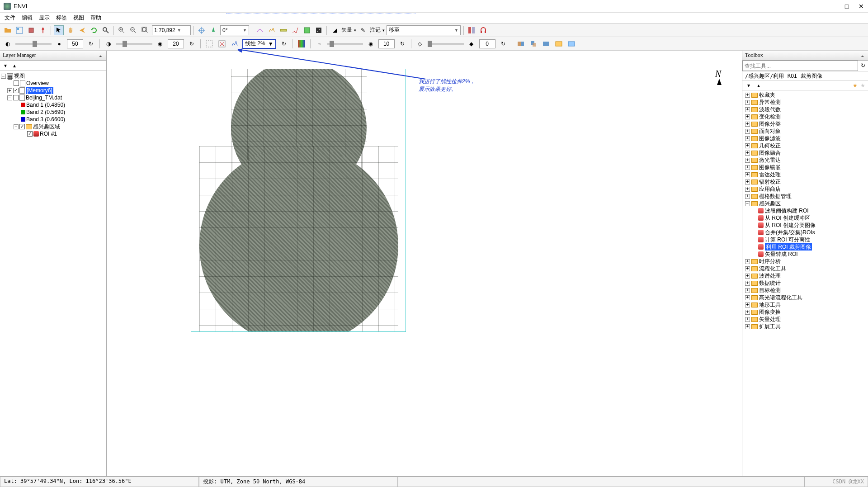 The width and height of the screenshot is (868, 487). Describe the element at coordinates (805, 189) in the screenshot. I see `toolbox-item: +应用商店` at that location.